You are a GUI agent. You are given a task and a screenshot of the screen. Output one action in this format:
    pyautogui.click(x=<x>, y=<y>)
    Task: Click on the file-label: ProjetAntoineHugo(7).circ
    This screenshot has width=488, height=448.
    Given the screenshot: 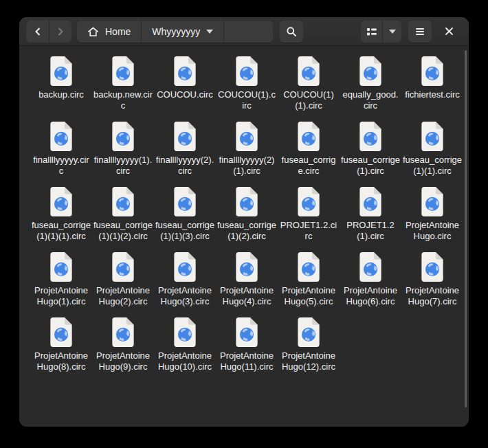 What is the action you would take?
    pyautogui.click(x=432, y=296)
    